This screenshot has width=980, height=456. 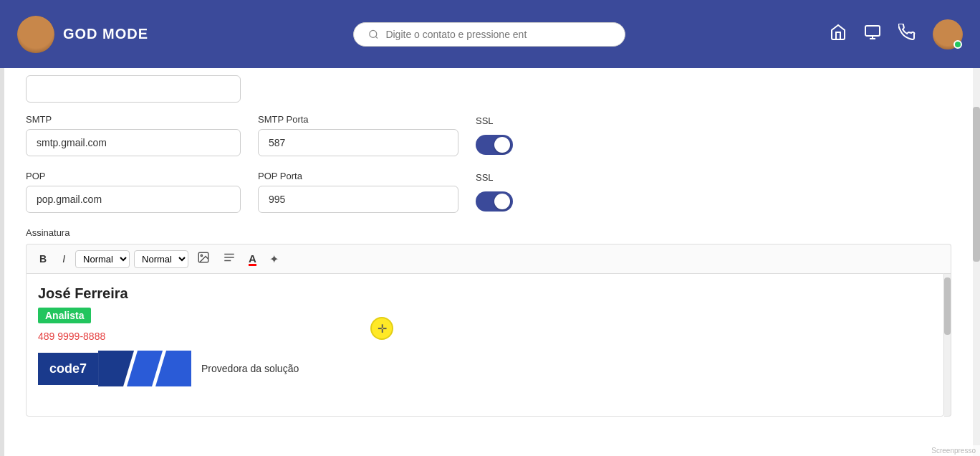 I want to click on align-button, so click(x=229, y=259).